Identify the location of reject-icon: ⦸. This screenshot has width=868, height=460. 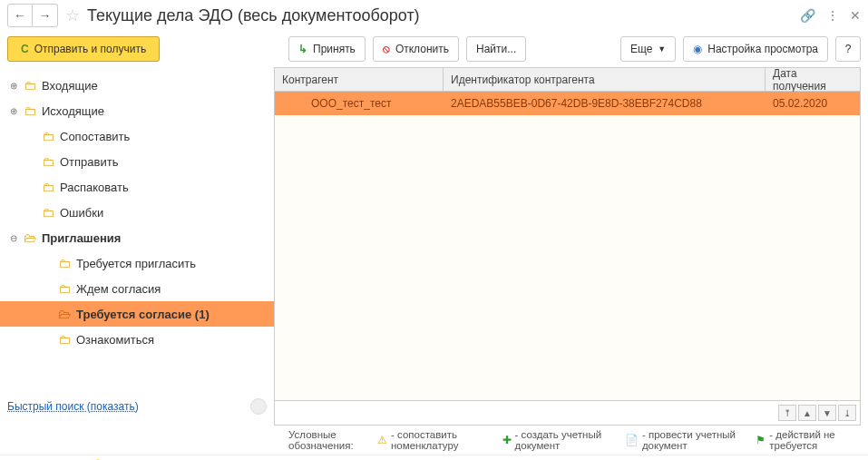
(386, 49).